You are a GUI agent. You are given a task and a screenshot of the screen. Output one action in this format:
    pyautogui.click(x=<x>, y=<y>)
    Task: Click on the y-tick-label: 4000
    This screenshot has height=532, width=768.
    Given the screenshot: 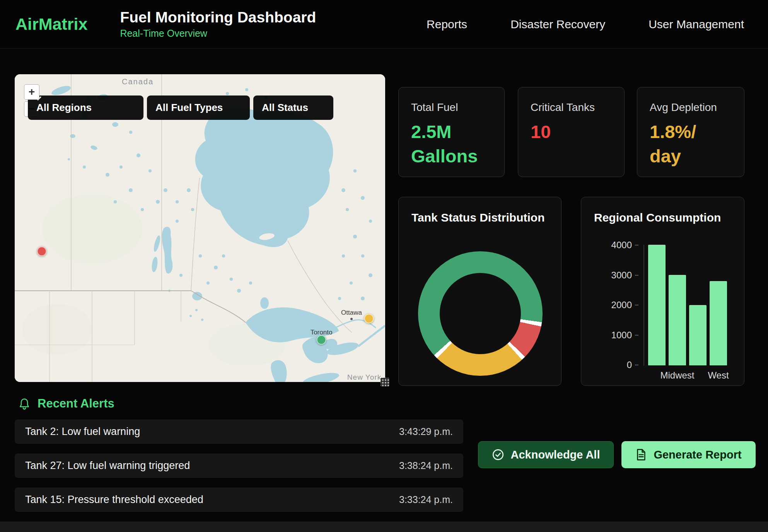 What is the action you would take?
    pyautogui.click(x=625, y=245)
    